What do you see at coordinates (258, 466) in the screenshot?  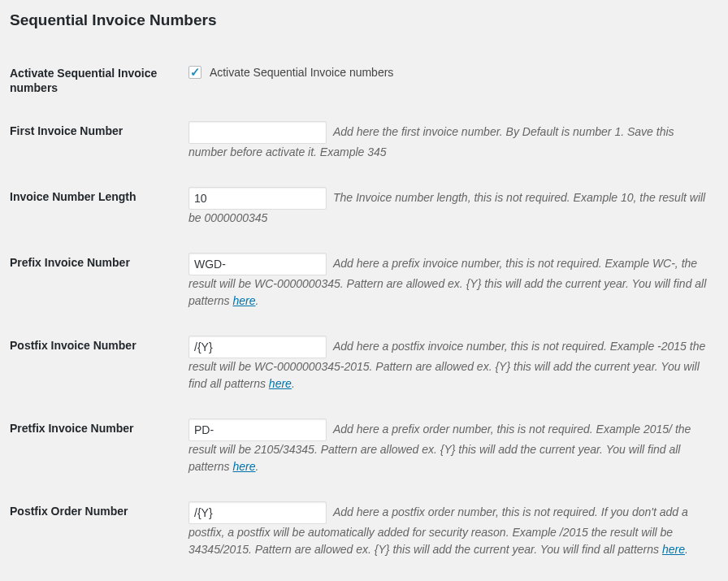 I see `pretfix-invoice-desc-end: .` at bounding box center [258, 466].